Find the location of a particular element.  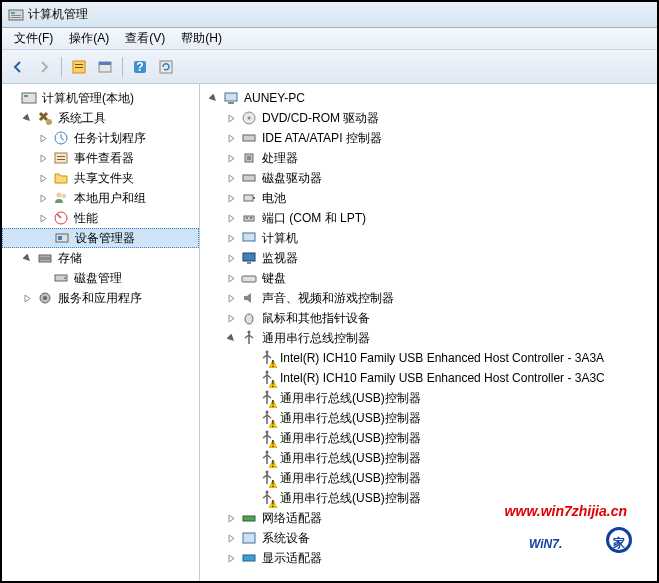

tree-local-users: 本地用户和组 is located at coordinates (100, 198).